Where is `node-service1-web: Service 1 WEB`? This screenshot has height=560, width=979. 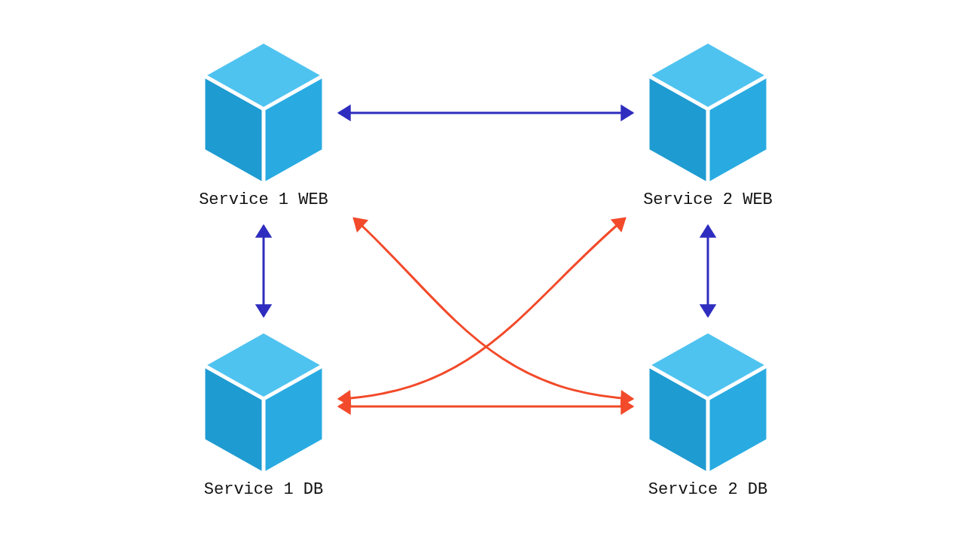 node-service1-web: Service 1 WEB is located at coordinates (264, 122).